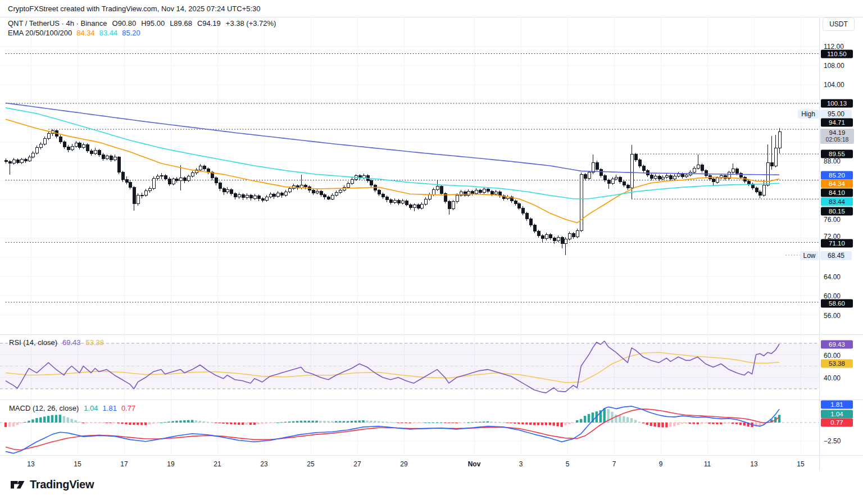 Image resolution: width=863 pixels, height=504 pixels. What do you see at coordinates (474, 464) in the screenshot?
I see `time-tick-label: Nov` at bounding box center [474, 464].